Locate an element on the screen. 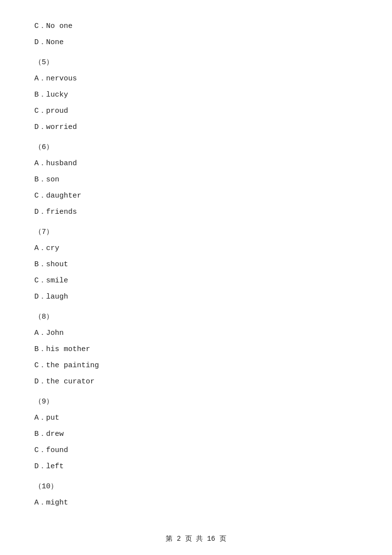  answer-option: D．worried is located at coordinates (196, 127).